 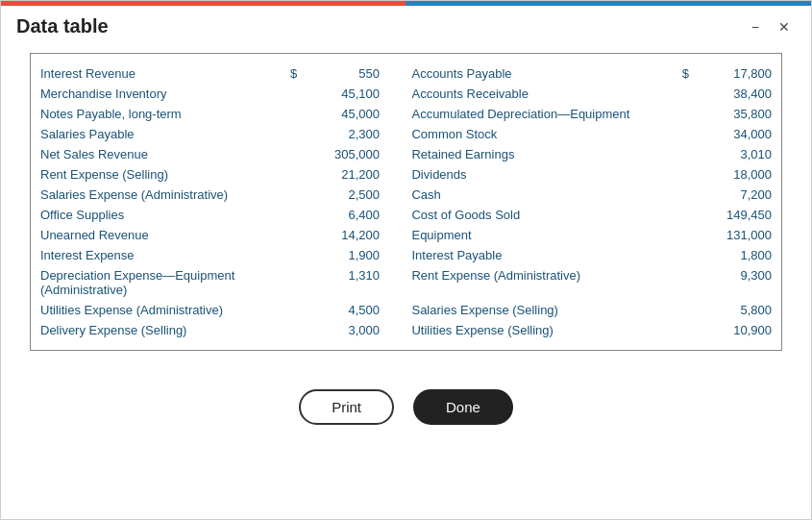 What do you see at coordinates (540, 194) in the screenshot?
I see `right-label: Cash` at bounding box center [540, 194].